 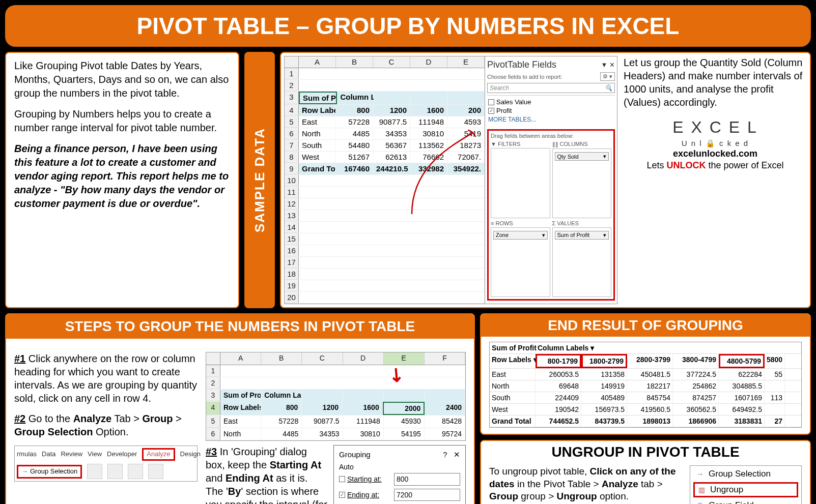 I want to click on result-title: END RESULT OF GROUPING, so click(x=645, y=325).